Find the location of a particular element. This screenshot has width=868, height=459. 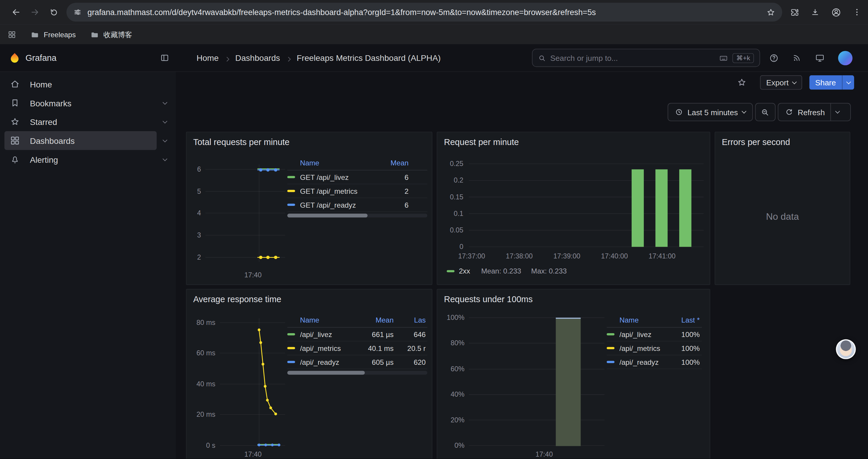

legend-header: Name Last * is located at coordinates (654, 321).